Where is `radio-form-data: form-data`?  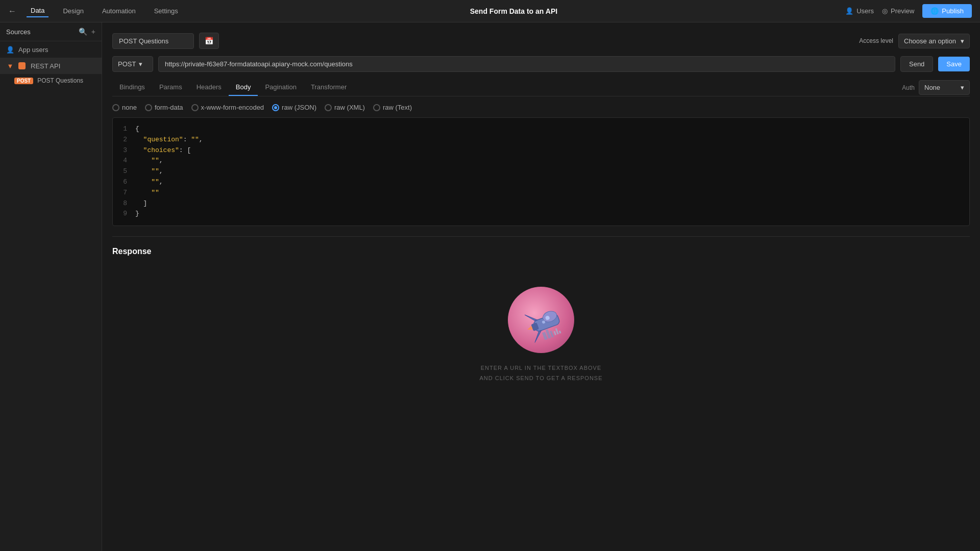
radio-form-data: form-data is located at coordinates (164, 107).